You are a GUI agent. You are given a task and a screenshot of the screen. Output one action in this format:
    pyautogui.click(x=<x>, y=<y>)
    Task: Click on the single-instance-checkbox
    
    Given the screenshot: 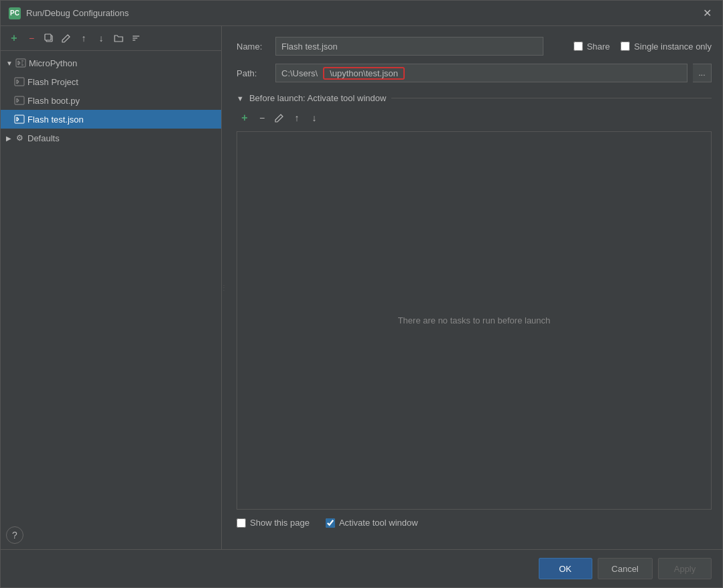 What is the action you would take?
    pyautogui.click(x=625, y=46)
    